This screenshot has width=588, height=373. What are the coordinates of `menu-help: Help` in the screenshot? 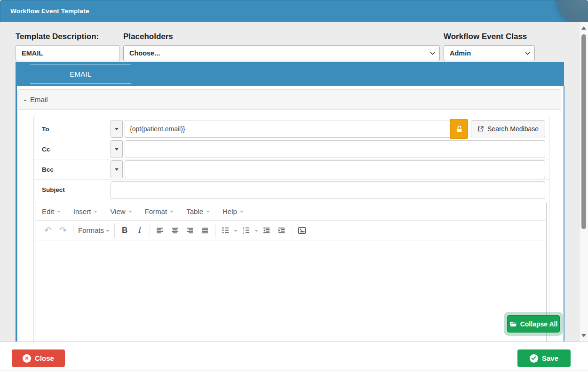 It's located at (233, 212).